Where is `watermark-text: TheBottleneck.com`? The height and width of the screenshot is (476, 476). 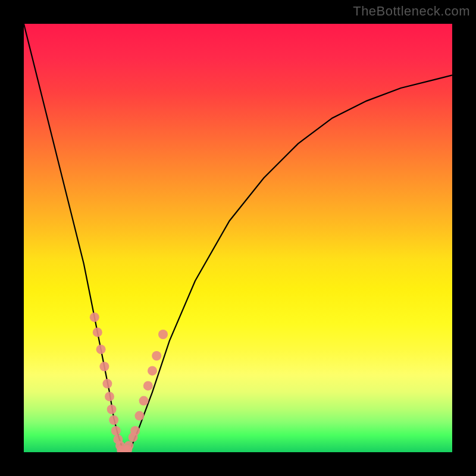 watermark-text: TheBottleneck.com is located at coordinates (412, 11).